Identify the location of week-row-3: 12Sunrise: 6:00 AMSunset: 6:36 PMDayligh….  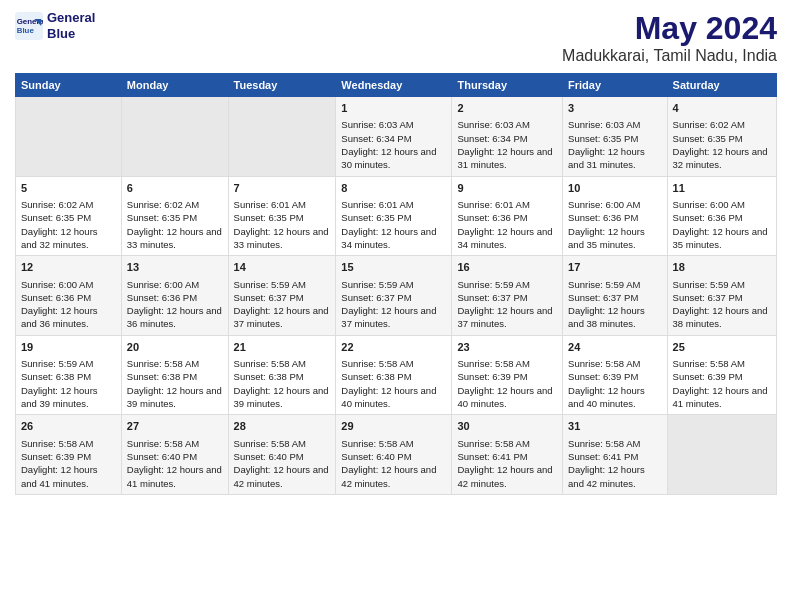
(396, 296).